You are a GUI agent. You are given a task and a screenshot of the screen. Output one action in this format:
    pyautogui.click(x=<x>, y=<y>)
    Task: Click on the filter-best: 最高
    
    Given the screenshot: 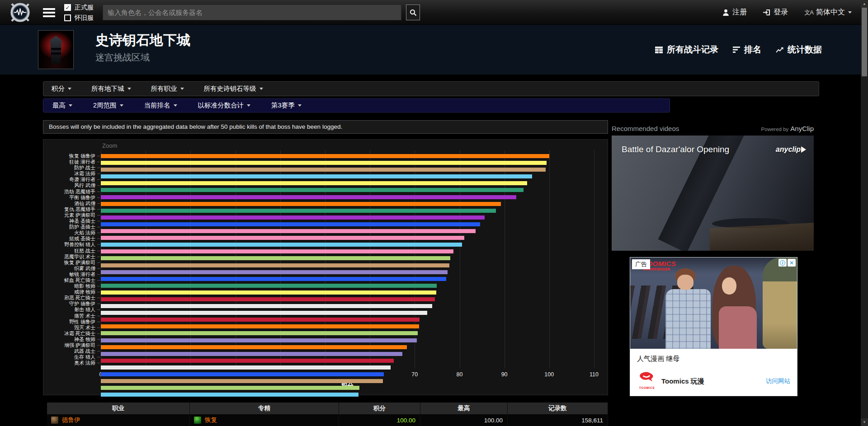 What is the action you would take?
    pyautogui.click(x=62, y=106)
    